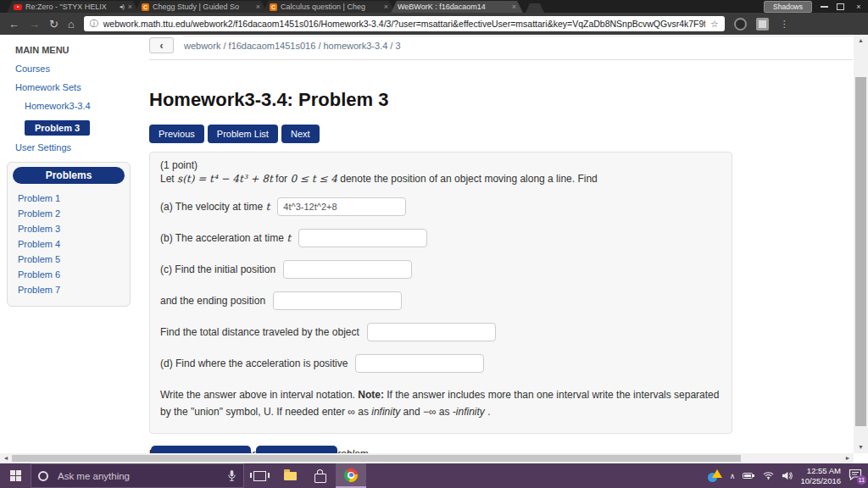 This screenshot has height=488, width=868. I want to click on sidebar-problem-7: Problem 7, so click(69, 290).